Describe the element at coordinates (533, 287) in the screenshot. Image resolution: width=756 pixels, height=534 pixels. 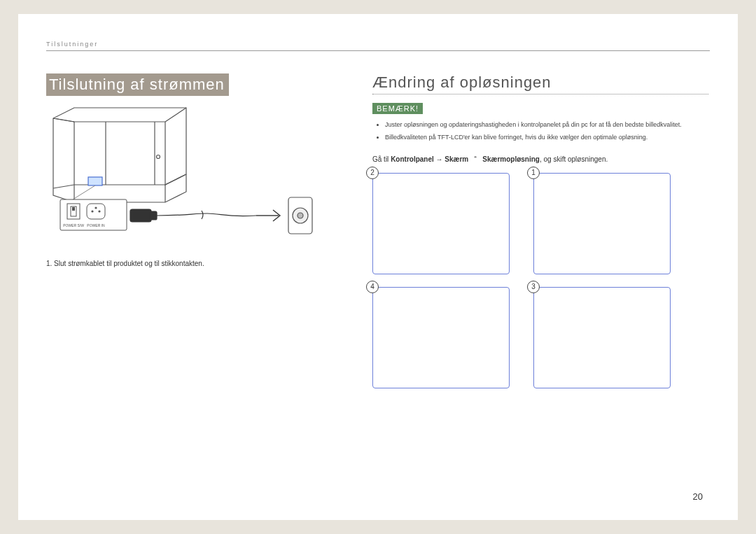
I see `step-badge: 3` at that location.